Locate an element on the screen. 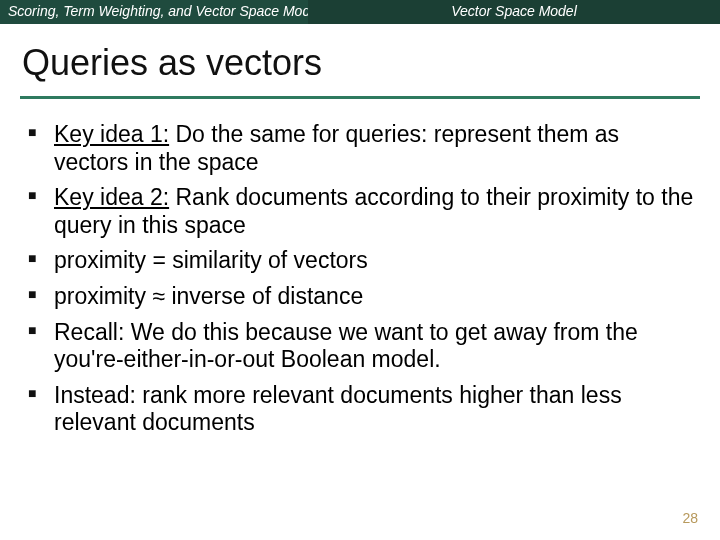 This screenshot has height=540, width=720. bullet-item: proximity ≈ inverse of distance is located at coordinates (363, 297).